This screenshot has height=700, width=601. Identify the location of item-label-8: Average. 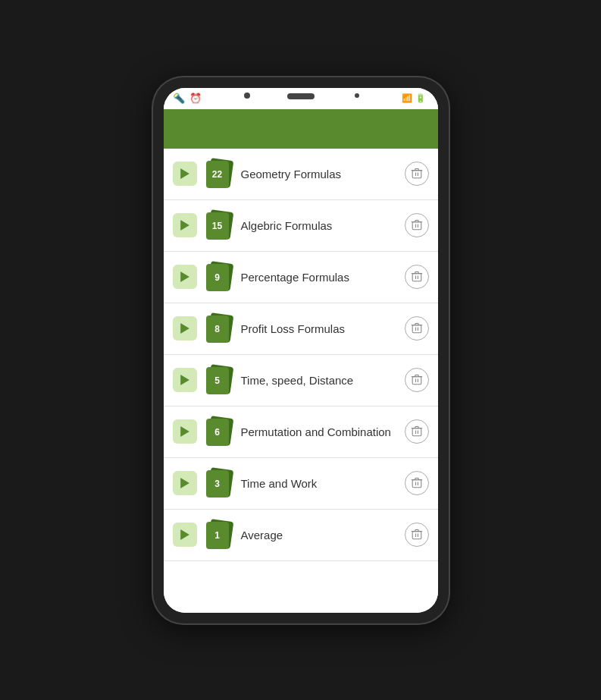
(323, 535).